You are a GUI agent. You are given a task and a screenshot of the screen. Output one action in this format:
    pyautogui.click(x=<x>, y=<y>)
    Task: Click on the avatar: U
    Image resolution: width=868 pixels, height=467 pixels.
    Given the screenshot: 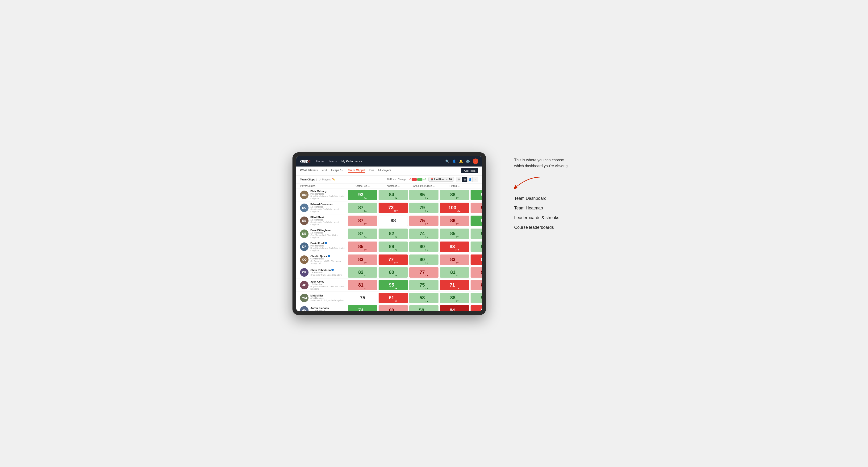 What is the action you would take?
    pyautogui.click(x=476, y=161)
    